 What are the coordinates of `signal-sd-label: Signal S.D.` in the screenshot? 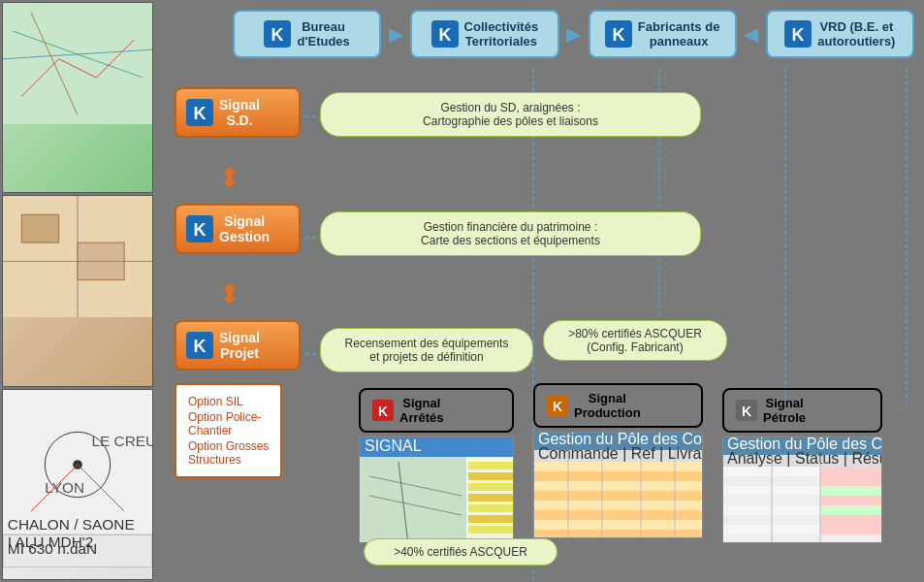 It's located at (239, 113).